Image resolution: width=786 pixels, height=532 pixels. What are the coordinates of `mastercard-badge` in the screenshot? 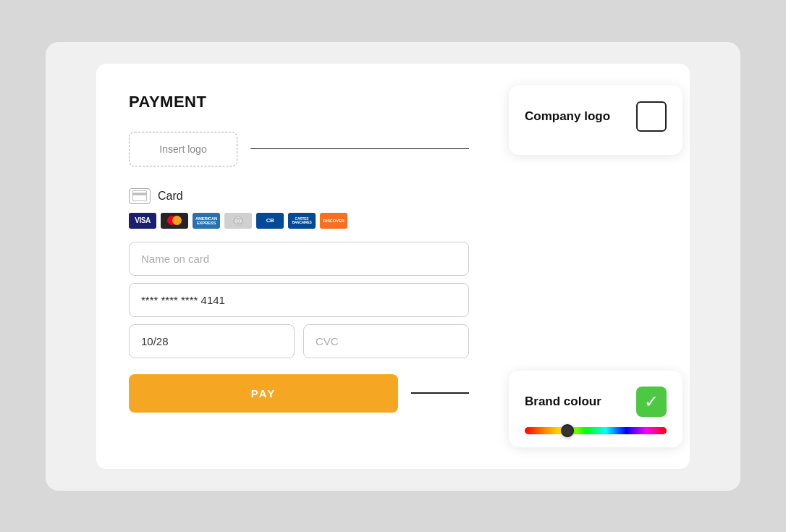 It's located at (174, 221).